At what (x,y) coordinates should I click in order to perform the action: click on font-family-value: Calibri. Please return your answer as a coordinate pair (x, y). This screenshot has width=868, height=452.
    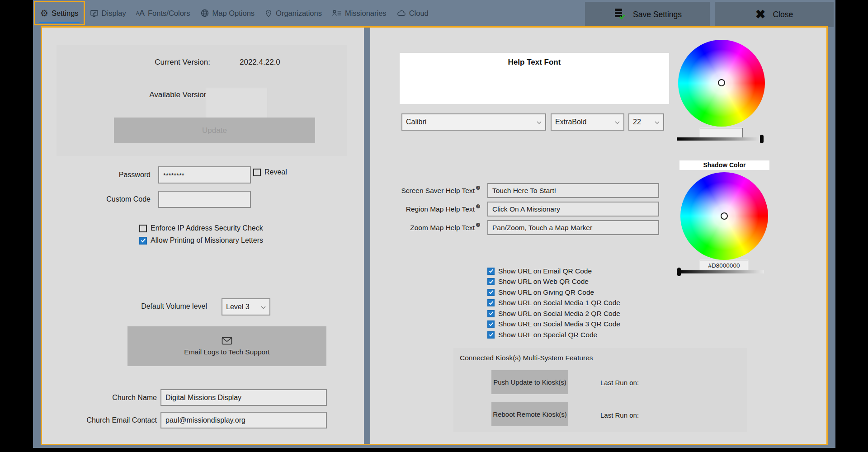
    Looking at the image, I should click on (416, 122).